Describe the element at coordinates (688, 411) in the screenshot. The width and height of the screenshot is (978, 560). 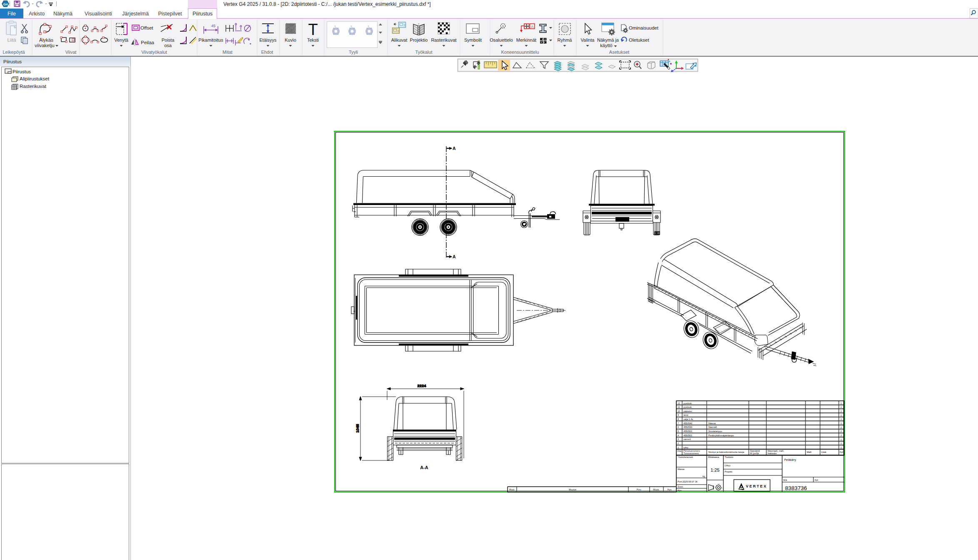
I see `svg-text: päätelev` at that location.